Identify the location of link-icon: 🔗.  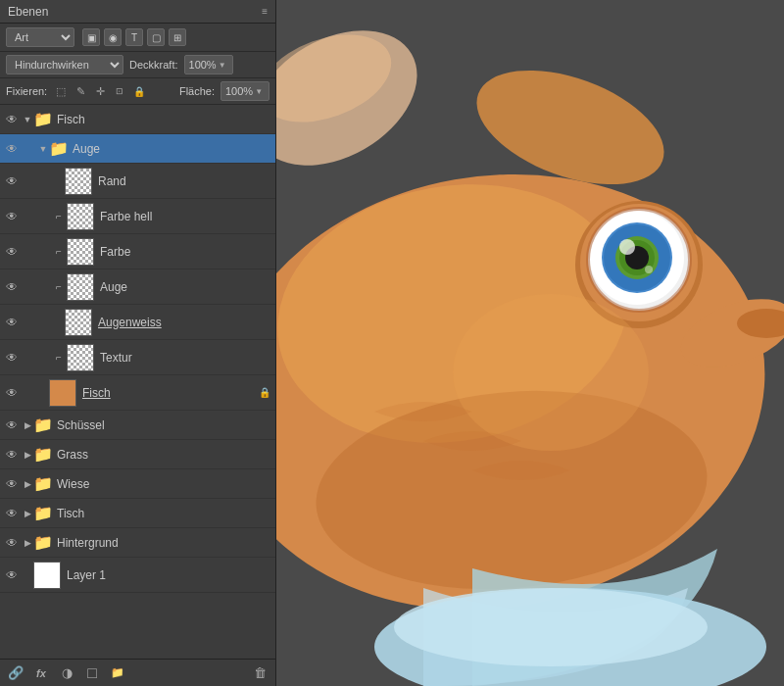
(16, 673).